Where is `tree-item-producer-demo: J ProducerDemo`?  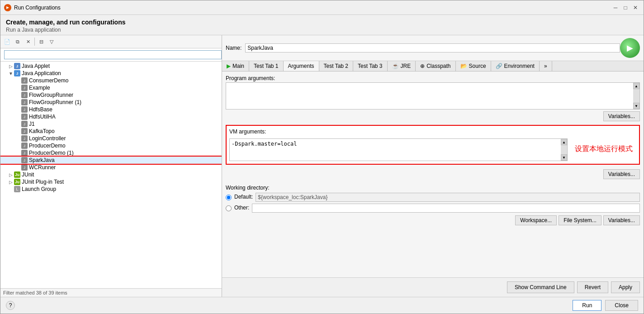
tree-item-producer-demo: J ProducerDemo is located at coordinates (111, 146).